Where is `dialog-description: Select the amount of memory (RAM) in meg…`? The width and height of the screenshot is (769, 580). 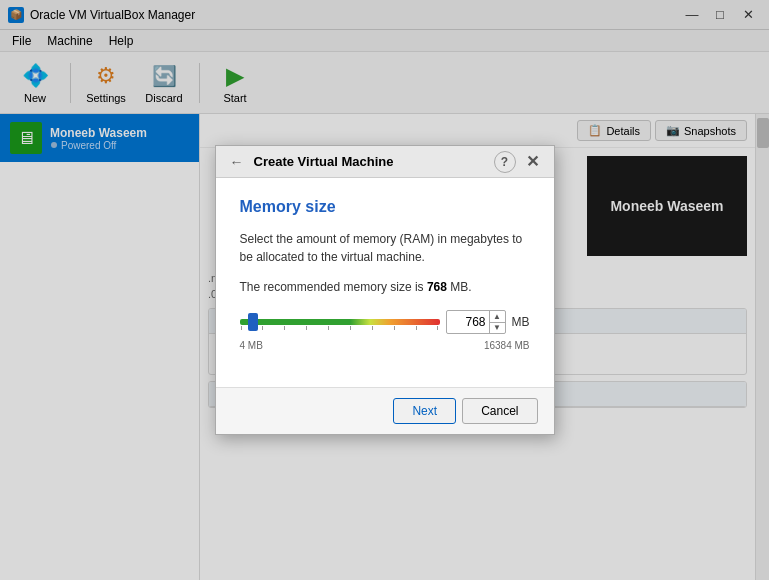
dialog-description: Select the amount of memory (RAM) in meg… is located at coordinates (385, 248).